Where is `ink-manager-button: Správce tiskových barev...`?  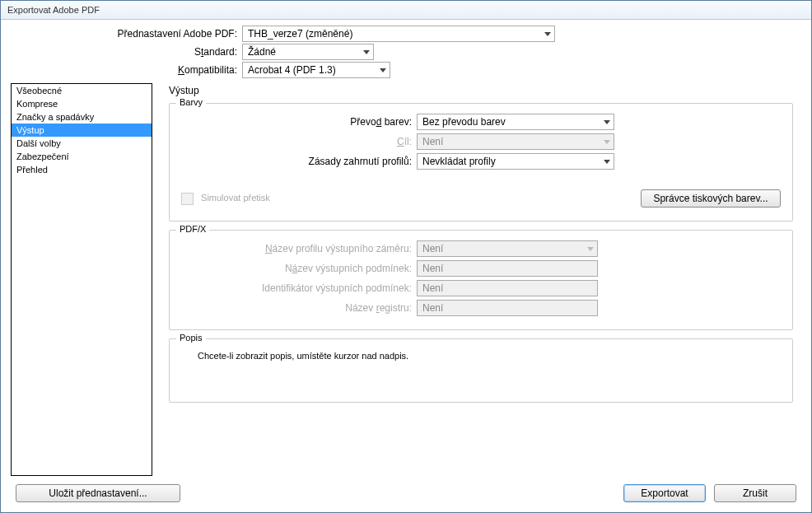 ink-manager-button: Správce tiskových barev... is located at coordinates (711, 198).